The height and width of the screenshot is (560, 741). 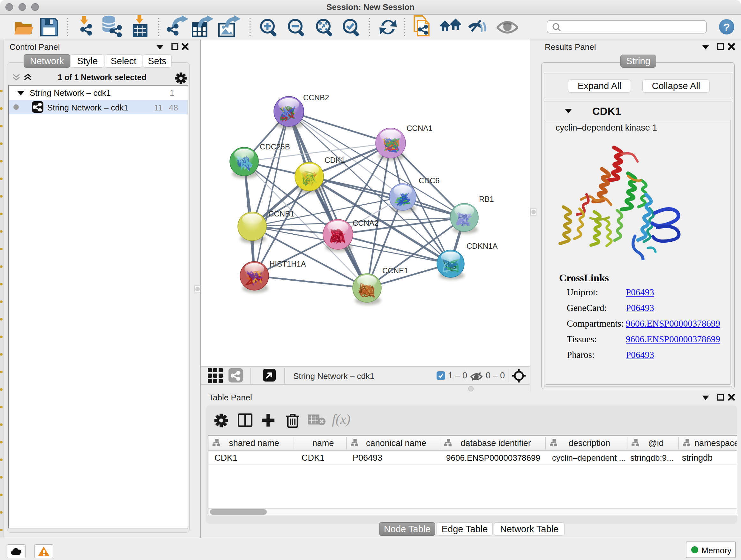 What do you see at coordinates (281, 214) in the screenshot?
I see `svg-text: CCNB1` at bounding box center [281, 214].